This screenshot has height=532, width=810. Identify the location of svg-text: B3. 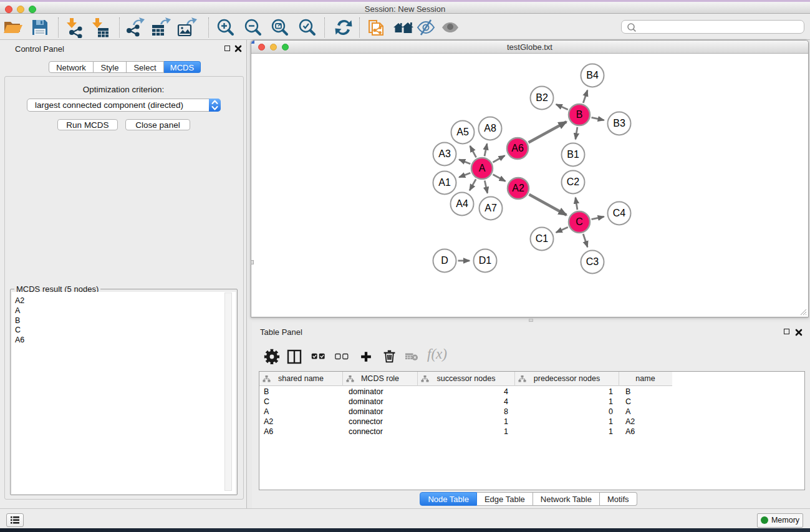
(619, 123).